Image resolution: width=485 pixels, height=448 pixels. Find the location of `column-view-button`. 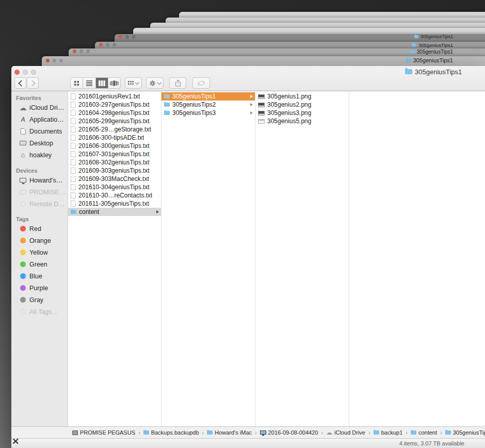

column-view-button is located at coordinates (102, 83).